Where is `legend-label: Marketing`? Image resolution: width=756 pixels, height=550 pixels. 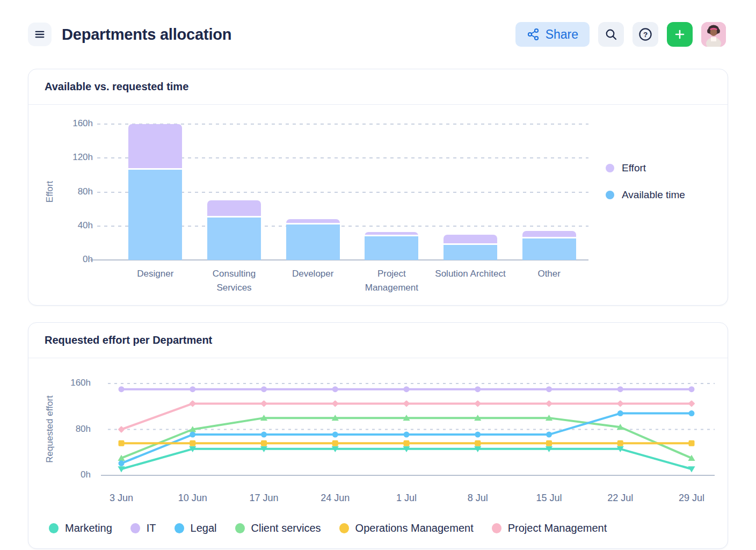 legend-label: Marketing is located at coordinates (89, 529).